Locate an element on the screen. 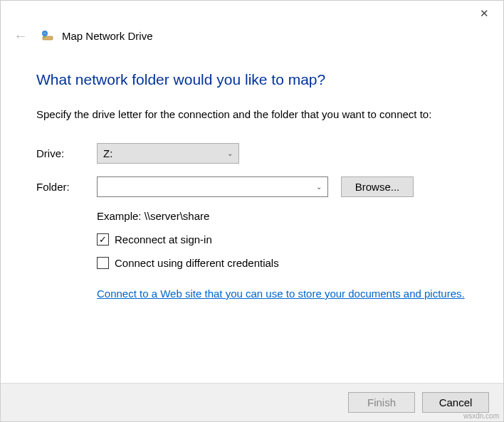  link-row: Connect to a Web site that you can use t… is located at coordinates (282, 290).